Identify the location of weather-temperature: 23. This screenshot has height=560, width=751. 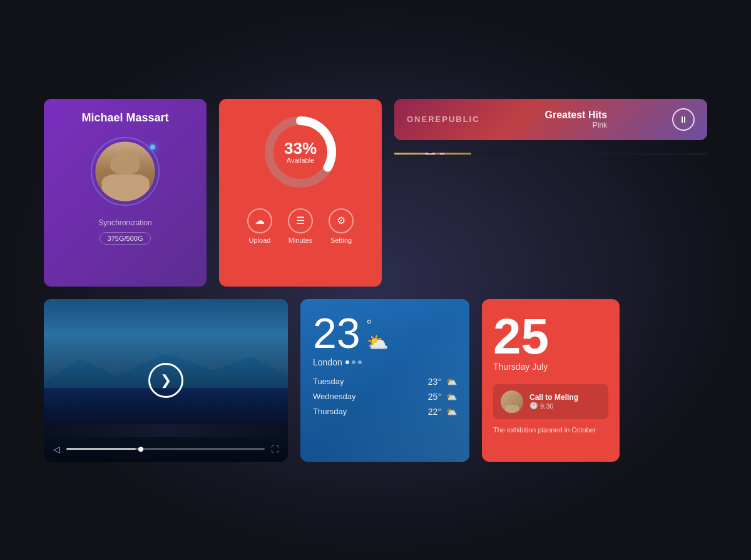
(337, 333).